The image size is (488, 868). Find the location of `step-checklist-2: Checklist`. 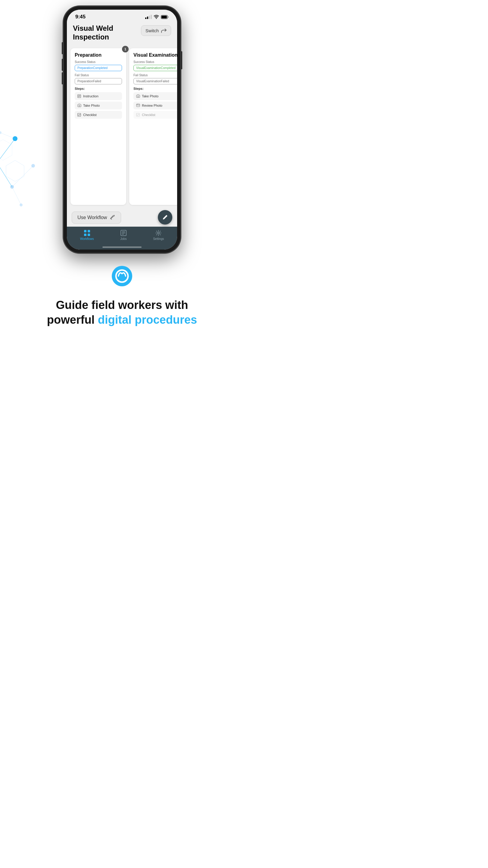

step-checklist-2: Checklist is located at coordinates (155, 115).